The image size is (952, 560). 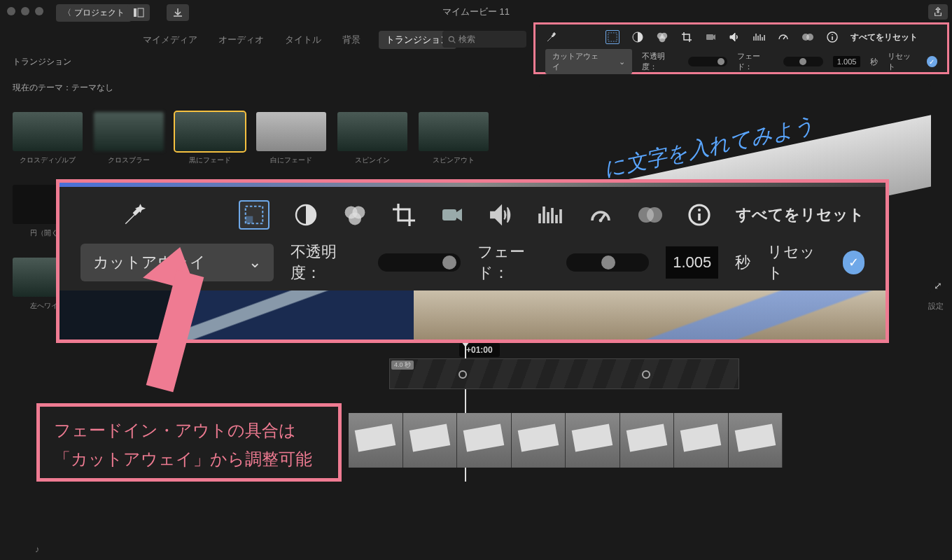 What do you see at coordinates (741, 48) in the screenshot?
I see `inspector-mini-highlight: すべてをリセット カットアウェイ⌄ 不透明度： フェード： 1.005 秒 リセ…` at bounding box center [741, 48].